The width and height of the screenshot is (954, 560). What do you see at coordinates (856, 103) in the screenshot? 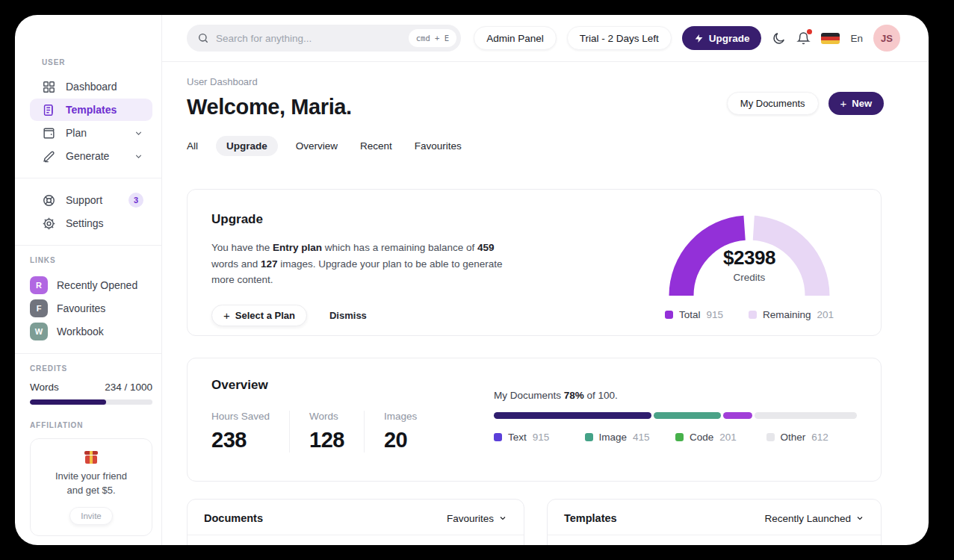
I see `new-button: + New` at bounding box center [856, 103].